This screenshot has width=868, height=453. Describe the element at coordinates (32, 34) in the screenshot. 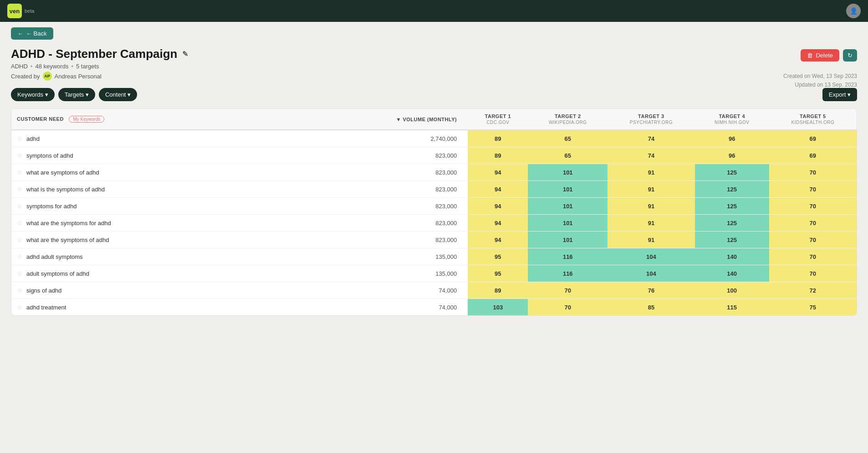

I see `back-button: ← ← Back` at that location.